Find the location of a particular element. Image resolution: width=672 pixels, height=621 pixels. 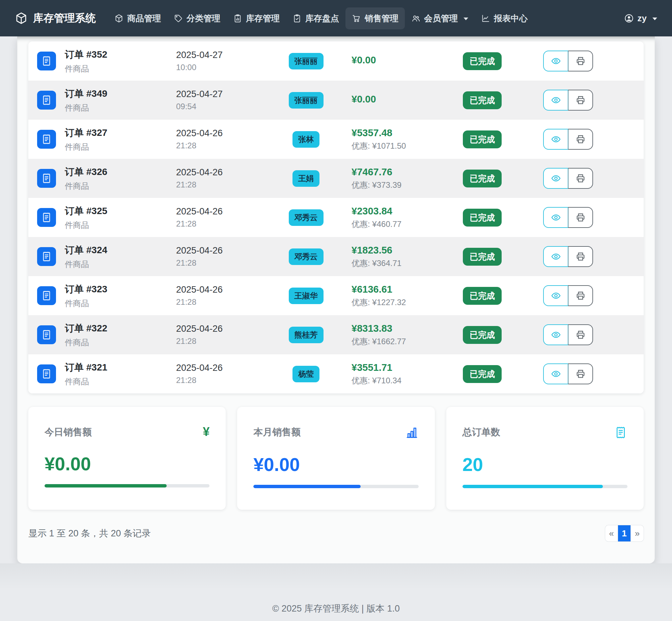

next-page-button: » is located at coordinates (637, 533).